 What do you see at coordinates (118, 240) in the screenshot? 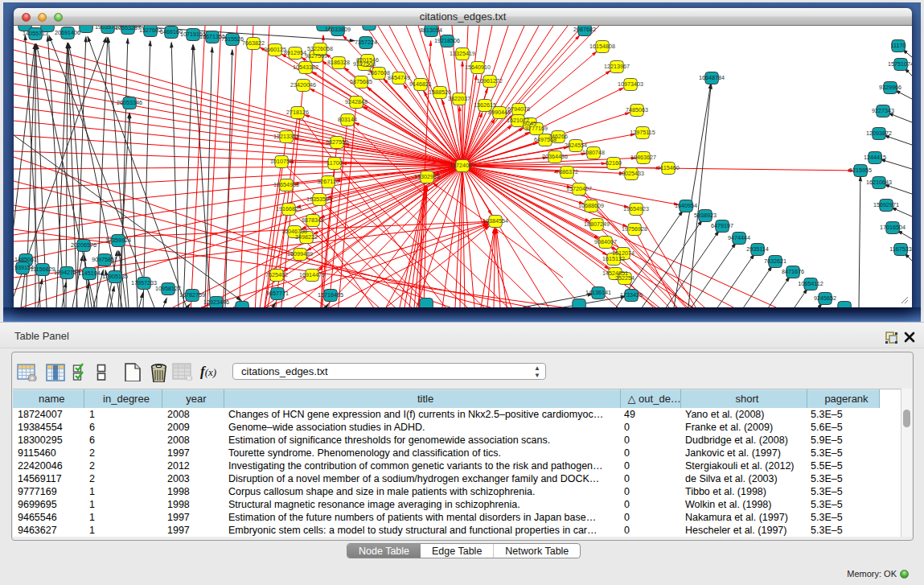
I see `svg-text: 17359924` at bounding box center [118, 240].